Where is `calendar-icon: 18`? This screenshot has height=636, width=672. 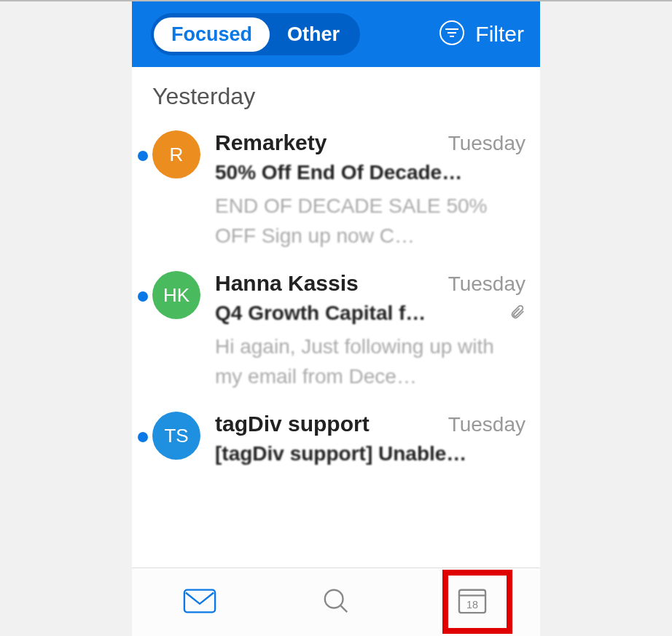
calendar-icon: 18 is located at coordinates (472, 602).